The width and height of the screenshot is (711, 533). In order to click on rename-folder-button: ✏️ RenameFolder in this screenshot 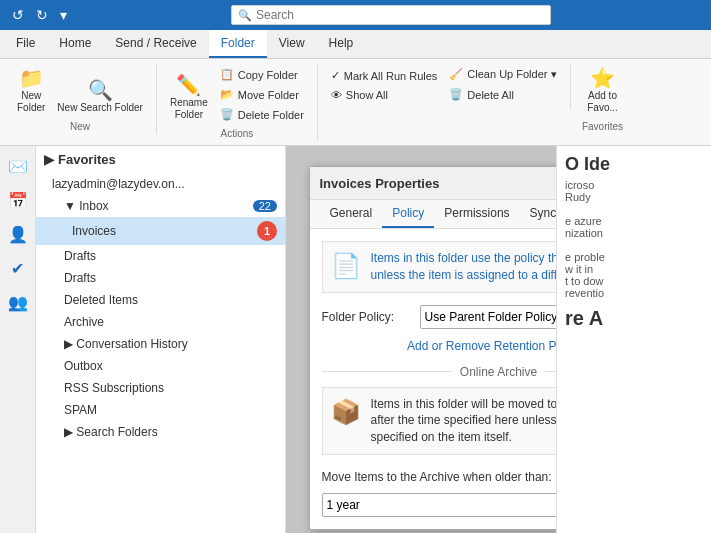, I will do `click(189, 98)`.